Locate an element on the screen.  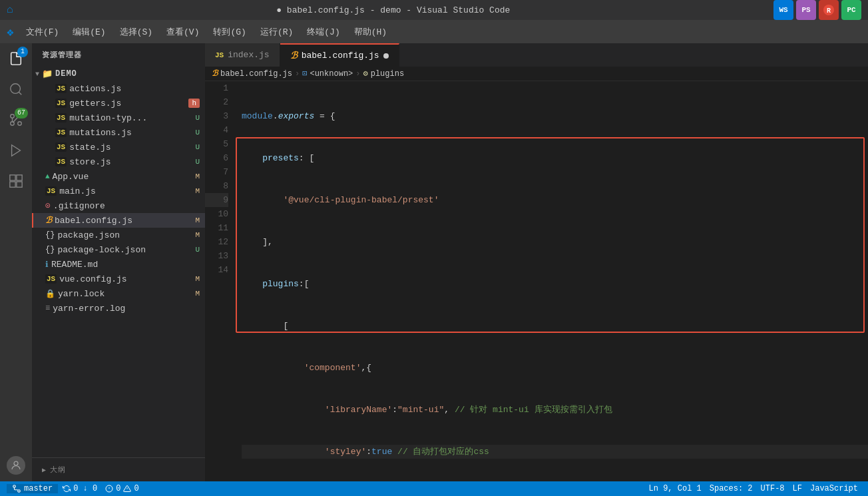
activity-explorer: 1 is located at coordinates (16, 59).